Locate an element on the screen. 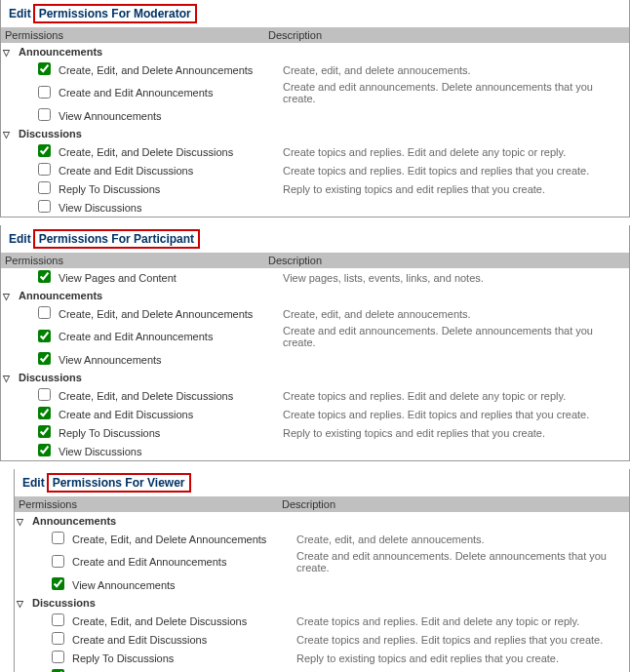  permission-label: Reply To Discussions is located at coordinates (167, 189).